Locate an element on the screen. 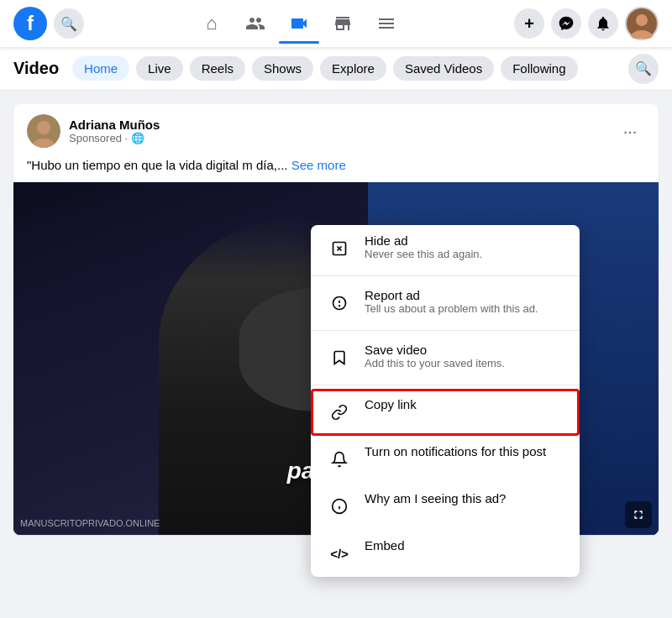  tab-reels: Reels is located at coordinates (218, 69).